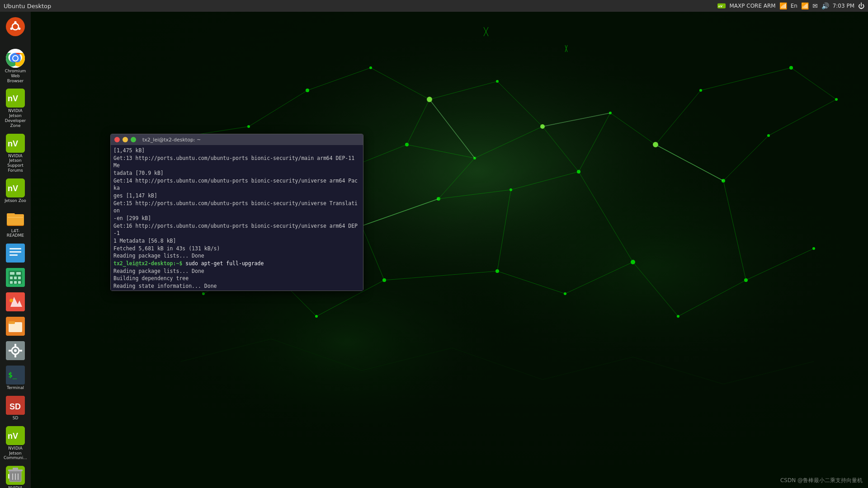 The height and width of the screenshot is (488, 868). Describe the element at coordinates (752, 6) in the screenshot. I see `maxp-label: MAXP CORE ARM` at that location.